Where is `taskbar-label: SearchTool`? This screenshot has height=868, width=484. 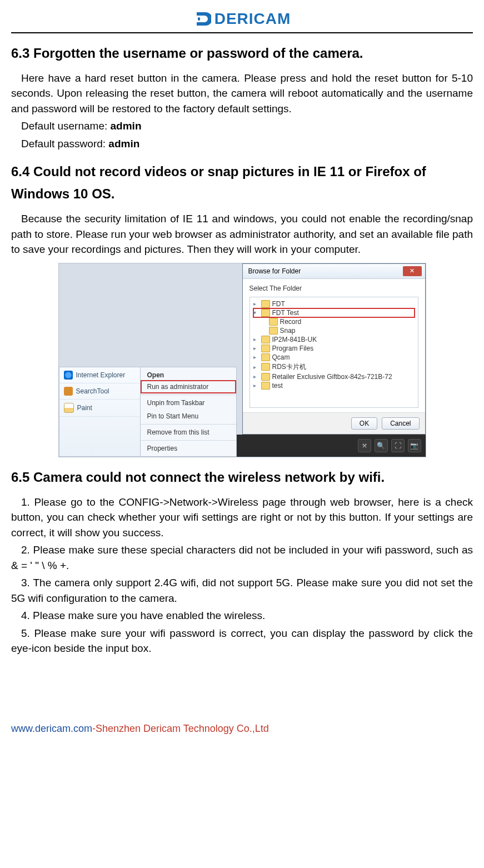 taskbar-label: SearchTool is located at coordinates (93, 391).